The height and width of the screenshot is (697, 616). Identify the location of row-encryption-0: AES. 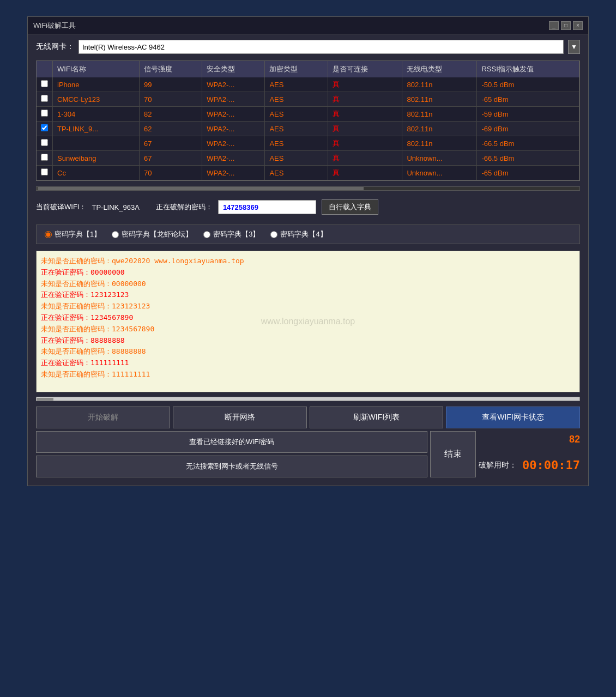
(297, 85).